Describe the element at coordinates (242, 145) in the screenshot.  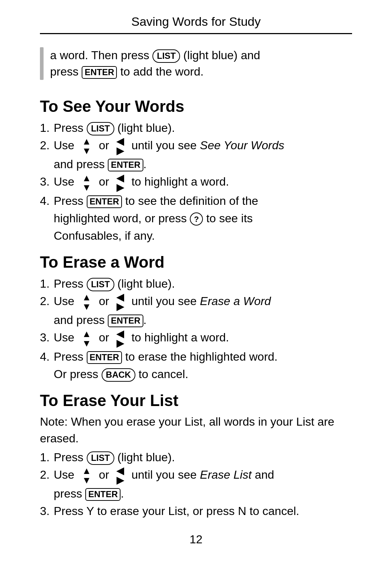
I see `menu-item-see-your-words: See Your Words` at that location.